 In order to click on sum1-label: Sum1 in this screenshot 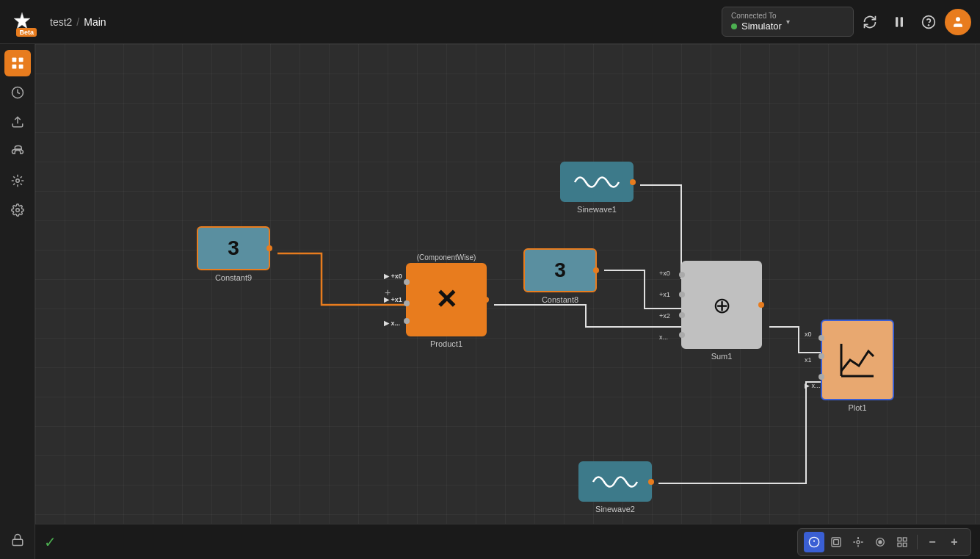, I will do `click(722, 356)`.